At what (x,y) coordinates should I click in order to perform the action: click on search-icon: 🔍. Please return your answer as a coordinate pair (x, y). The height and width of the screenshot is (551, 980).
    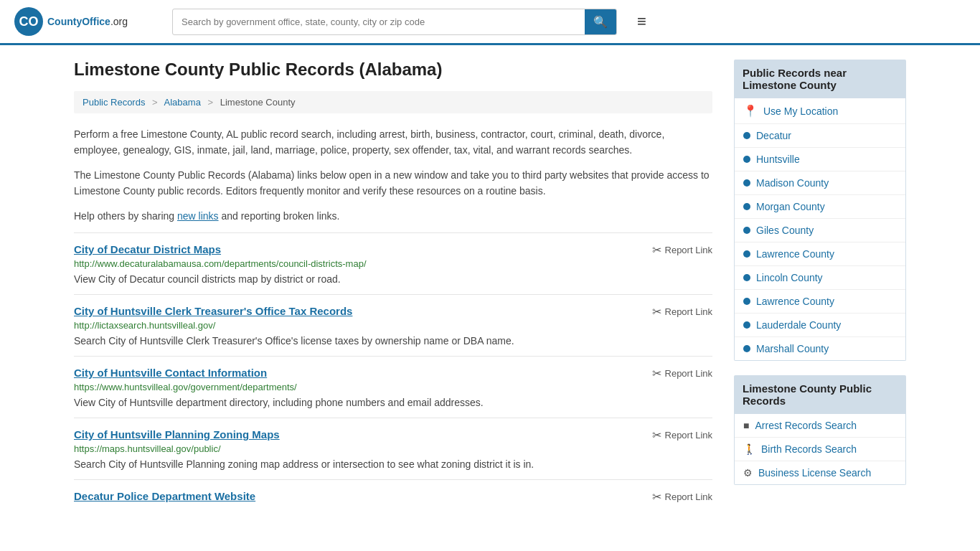
    Looking at the image, I should click on (600, 22).